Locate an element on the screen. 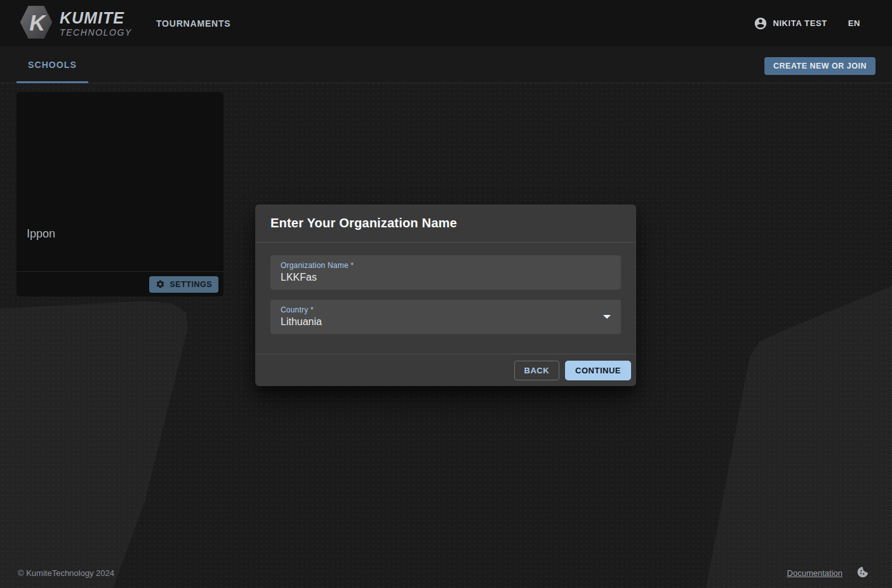  organization-name-value: LKKFas is located at coordinates (446, 277).